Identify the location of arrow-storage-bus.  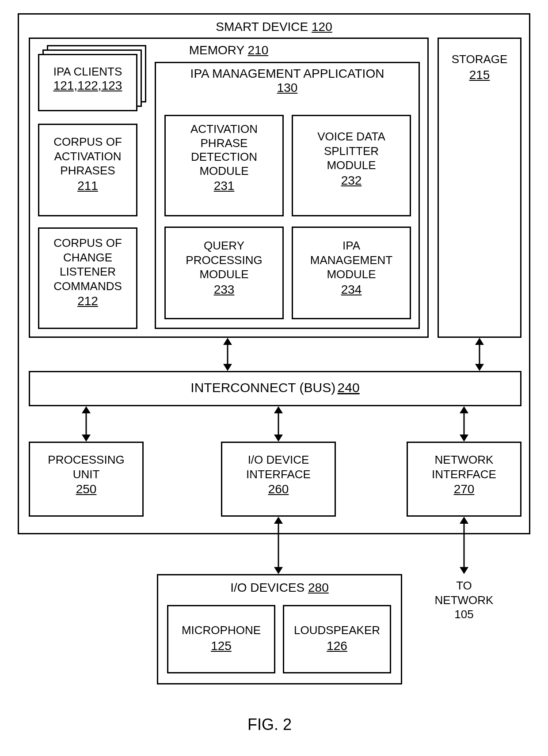
(480, 354).